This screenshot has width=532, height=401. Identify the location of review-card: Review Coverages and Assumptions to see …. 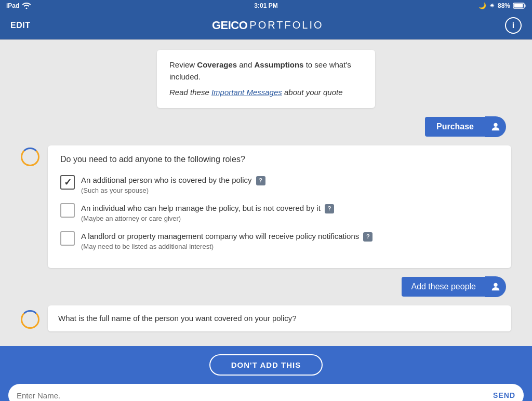
(266, 79).